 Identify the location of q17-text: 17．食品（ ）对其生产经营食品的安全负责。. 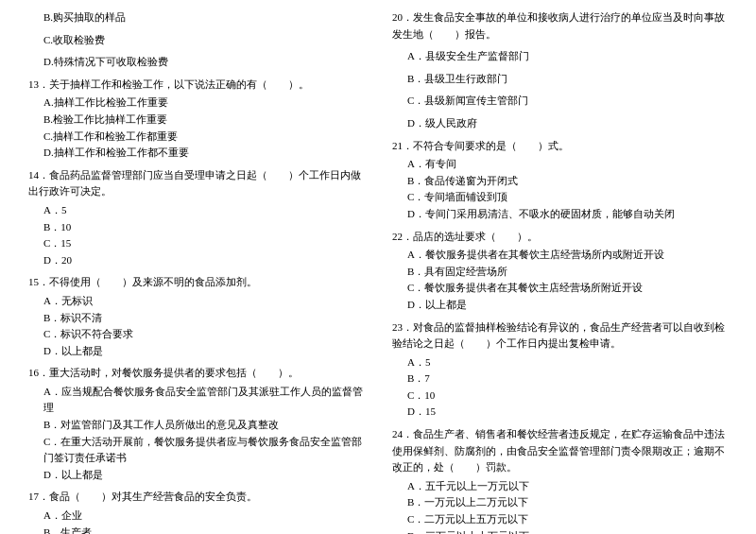
(197, 497).